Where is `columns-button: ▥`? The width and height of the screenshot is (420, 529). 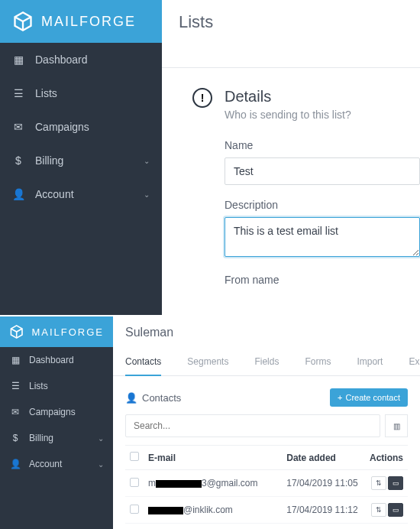 columns-button: ▥ is located at coordinates (396, 426).